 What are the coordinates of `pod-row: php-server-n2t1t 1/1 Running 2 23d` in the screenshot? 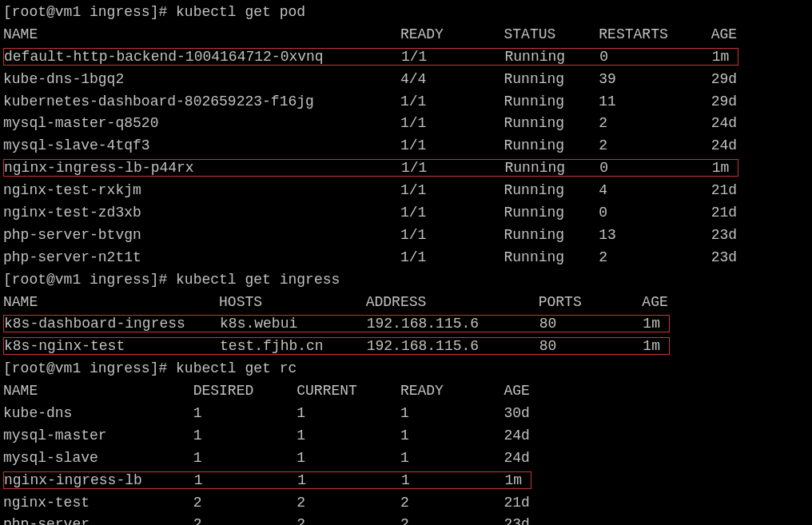 It's located at (406, 258).